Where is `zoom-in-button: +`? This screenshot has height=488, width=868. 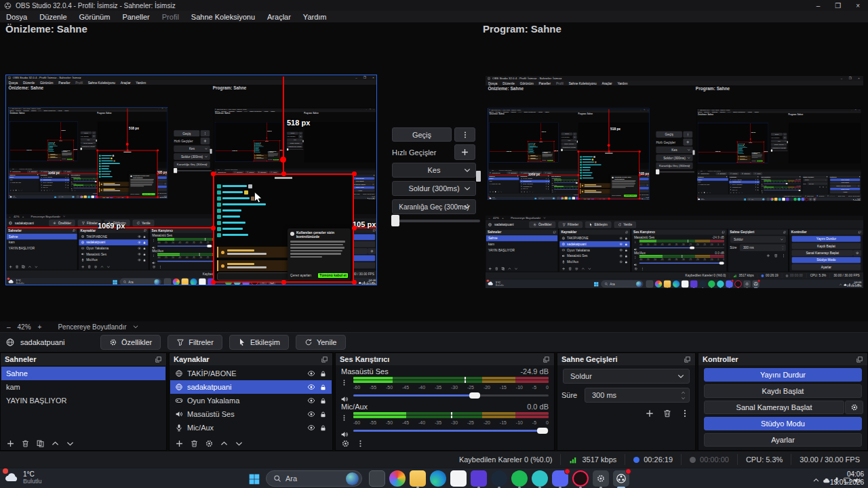 zoom-in-button: + is located at coordinates (40, 327).